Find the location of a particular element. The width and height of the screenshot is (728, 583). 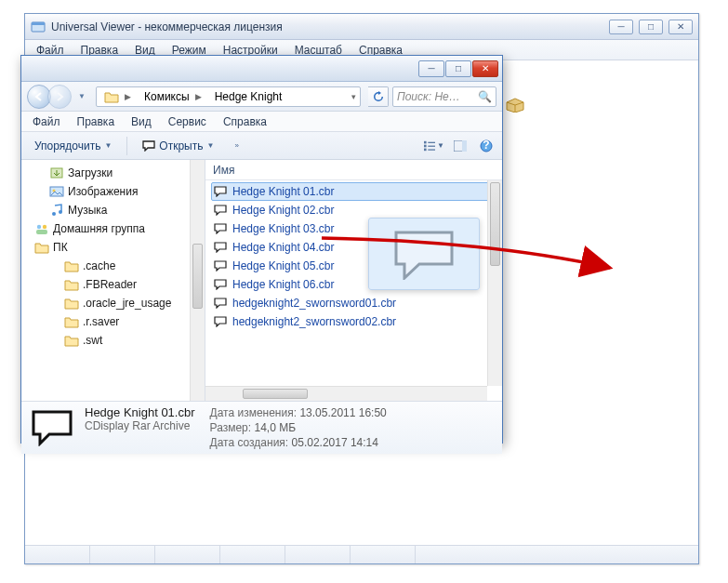

toolbar-overflow: » is located at coordinates (236, 146).